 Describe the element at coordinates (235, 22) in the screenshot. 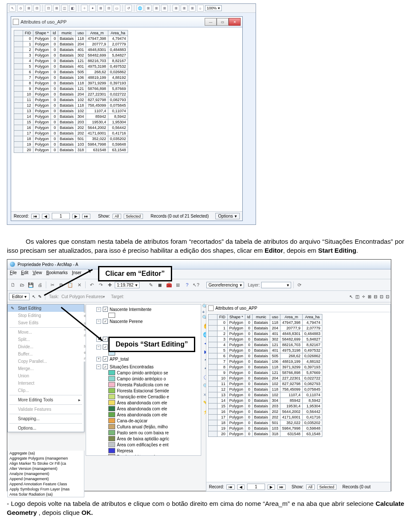

I see `close-button: ✕` at that location.